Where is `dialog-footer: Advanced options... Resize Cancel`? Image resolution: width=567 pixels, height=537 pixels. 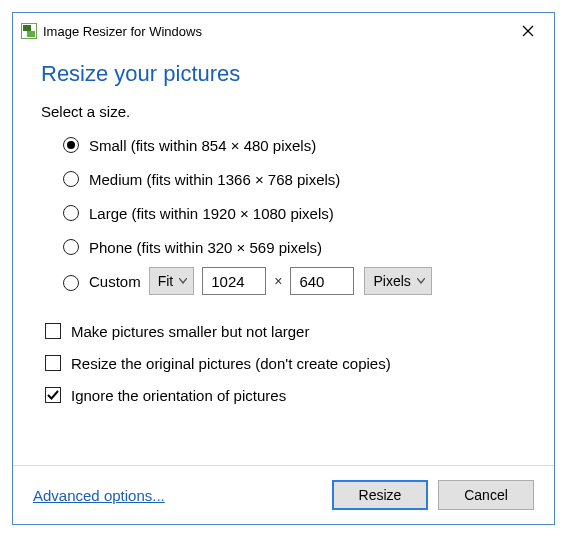 dialog-footer: Advanced options... Resize Cancel is located at coordinates (284, 494).